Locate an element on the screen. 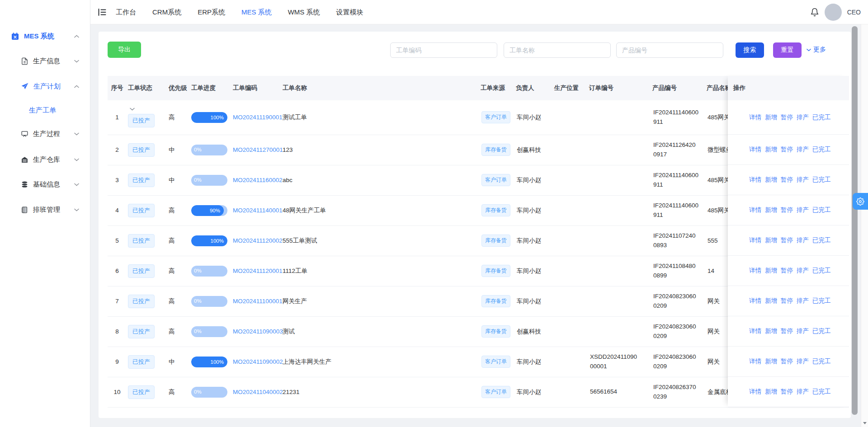  expand-row-icon is located at coordinates (132, 109).